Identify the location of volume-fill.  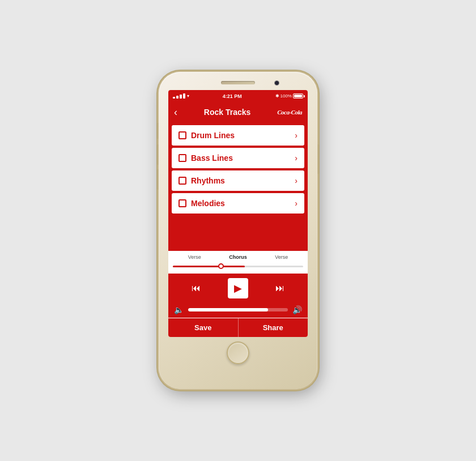
(228, 310).